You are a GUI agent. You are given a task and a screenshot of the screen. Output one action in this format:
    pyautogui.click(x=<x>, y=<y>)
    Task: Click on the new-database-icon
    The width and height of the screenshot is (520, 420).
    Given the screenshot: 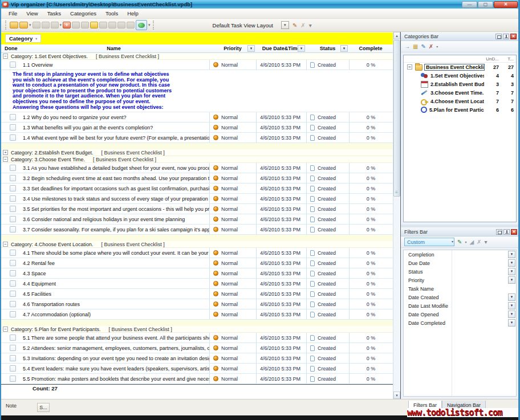 What is the action you would take?
    pyautogui.click(x=14, y=25)
    